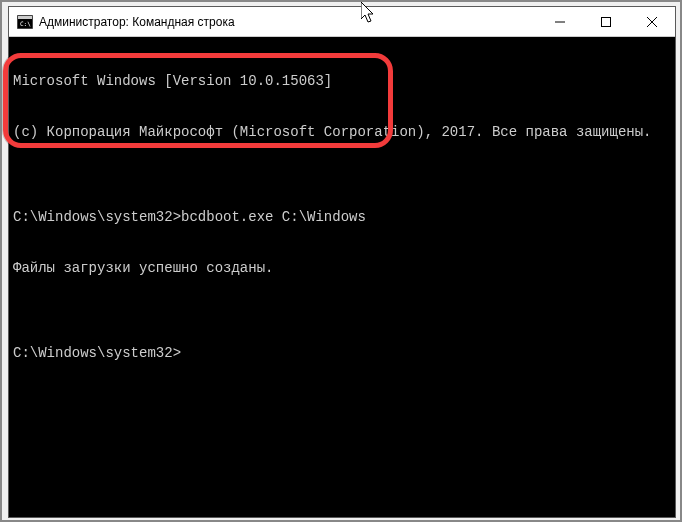 The image size is (682, 522). Describe the element at coordinates (342, 354) in the screenshot. I see `terminal-prompt: C:\Windows\system32>` at that location.